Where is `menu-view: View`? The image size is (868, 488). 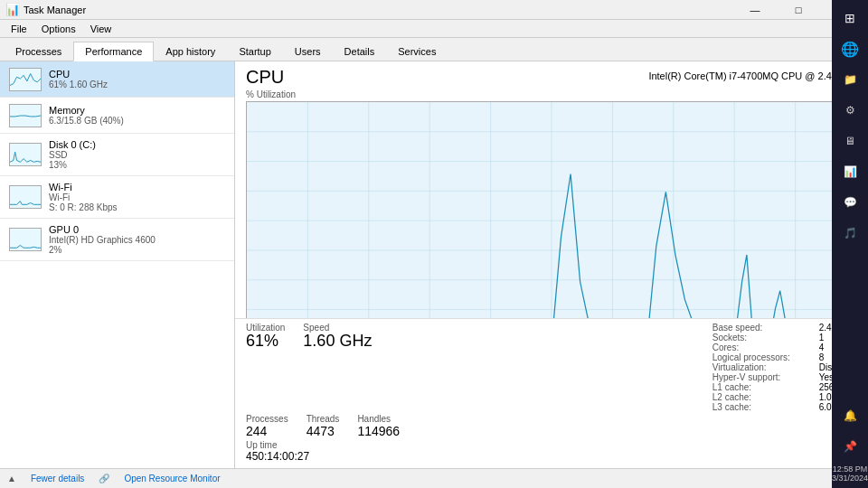 menu-view: View is located at coordinates (101, 29).